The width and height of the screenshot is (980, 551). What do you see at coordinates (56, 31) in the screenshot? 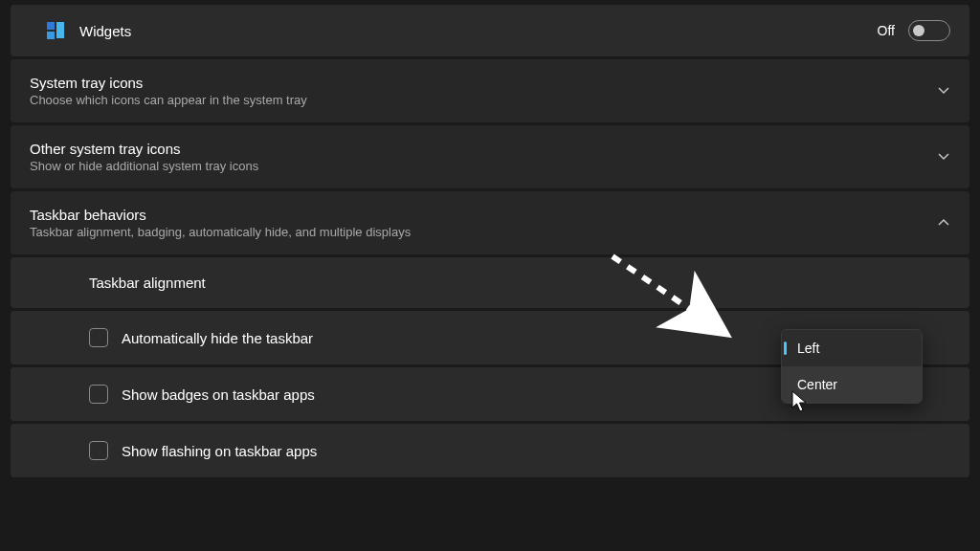
I see `widgets-icon` at bounding box center [56, 31].